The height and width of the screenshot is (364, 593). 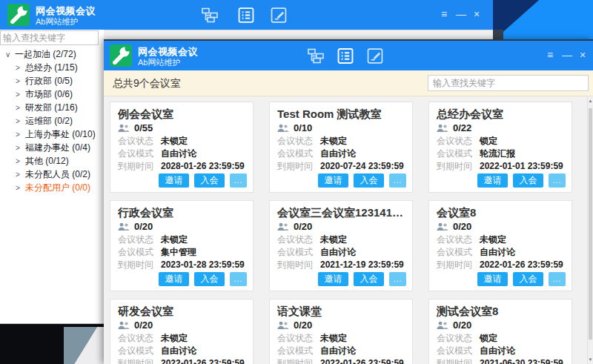 I want to click on app-logo-wrench-icon, so click(x=19, y=15).